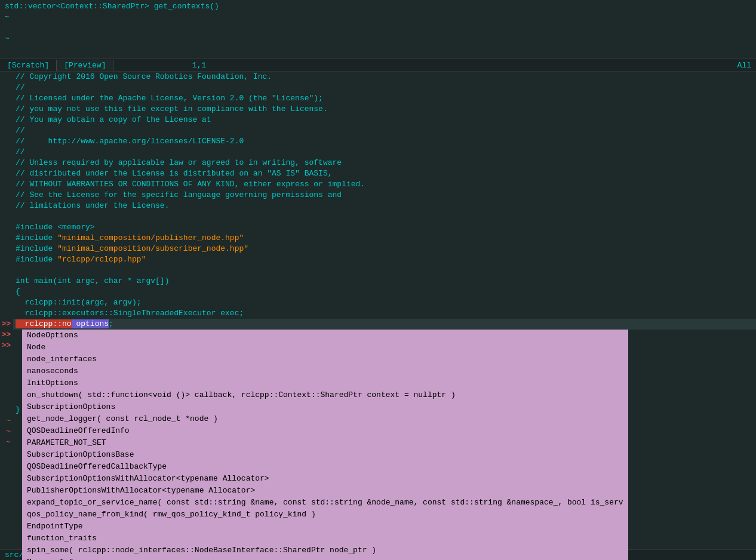  I want to click on ac-item-8: QOSDeadlineOfferedInfo, so click(325, 431).